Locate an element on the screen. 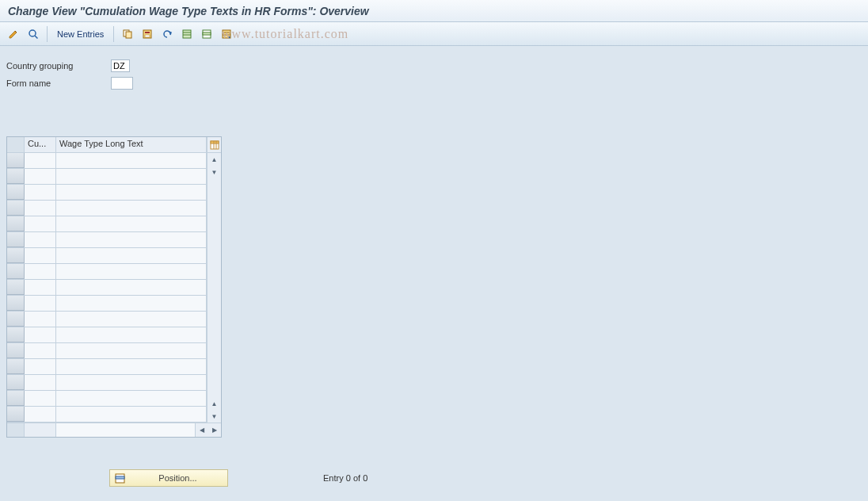 The height and width of the screenshot is (501, 868). delete-button is located at coordinates (147, 34).